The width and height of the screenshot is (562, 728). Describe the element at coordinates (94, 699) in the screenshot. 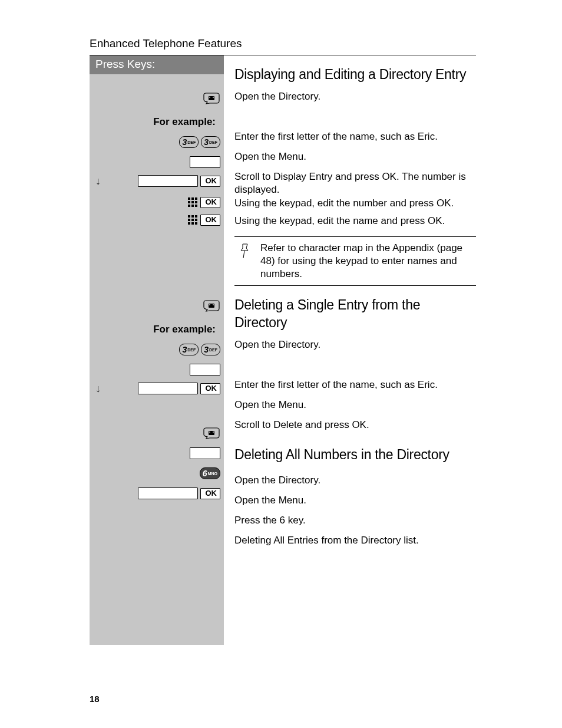

I see `page-number: 18` at that location.